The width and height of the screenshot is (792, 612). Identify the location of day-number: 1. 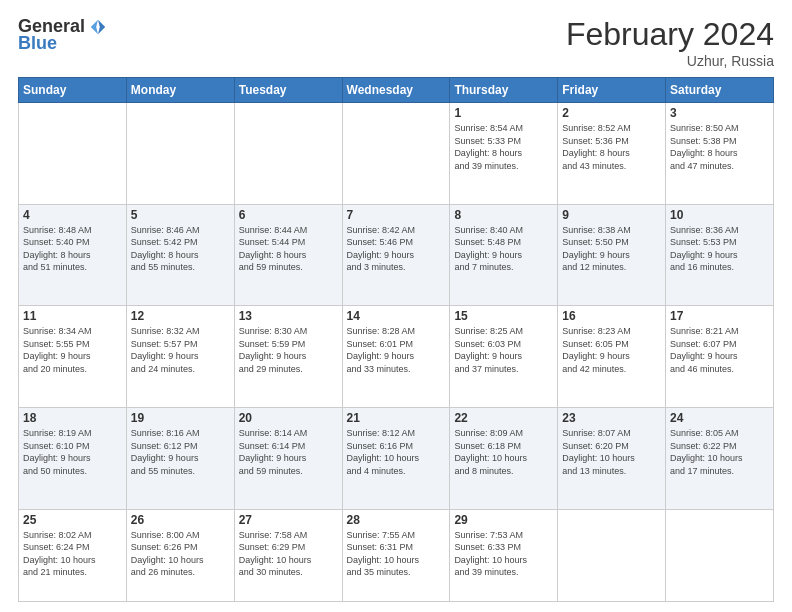
(504, 113).